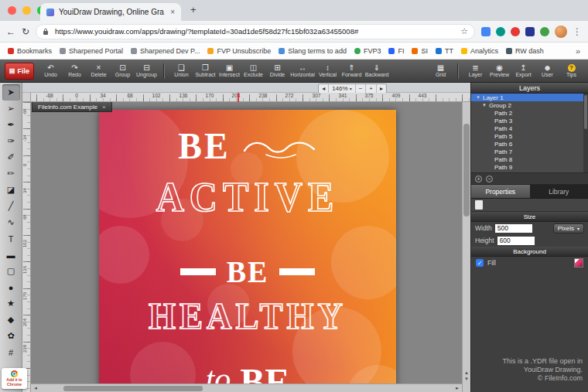 Image resolution: width=588 pixels, height=392 pixels. Describe the element at coordinates (11, 238) in the screenshot. I see `text-tool: T` at that location.